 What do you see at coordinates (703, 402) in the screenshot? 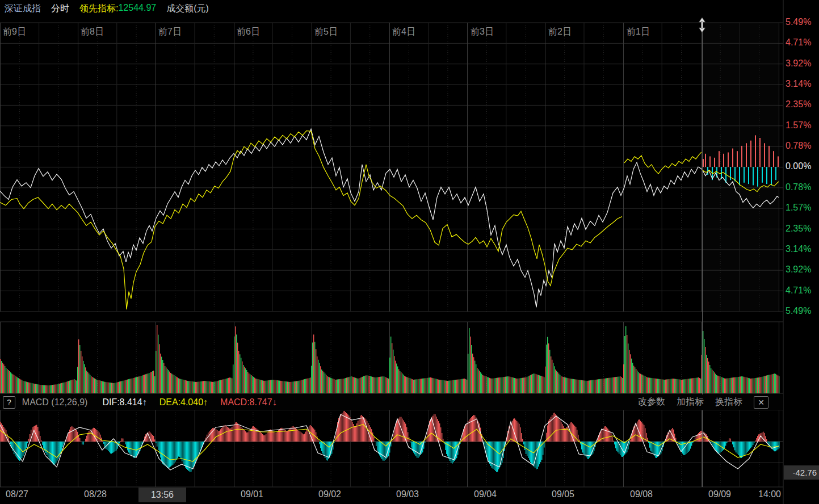
I see `toolbar-actions: 改参数 加指标 换指标 ✕` at bounding box center [703, 402].